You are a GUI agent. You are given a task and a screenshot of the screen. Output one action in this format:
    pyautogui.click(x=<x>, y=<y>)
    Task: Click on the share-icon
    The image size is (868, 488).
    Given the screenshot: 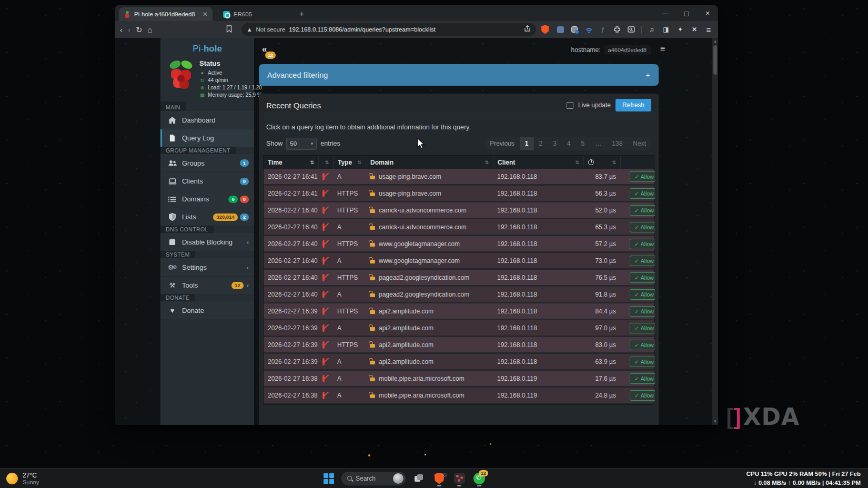 What is the action you would take?
    pyautogui.click(x=527, y=29)
    